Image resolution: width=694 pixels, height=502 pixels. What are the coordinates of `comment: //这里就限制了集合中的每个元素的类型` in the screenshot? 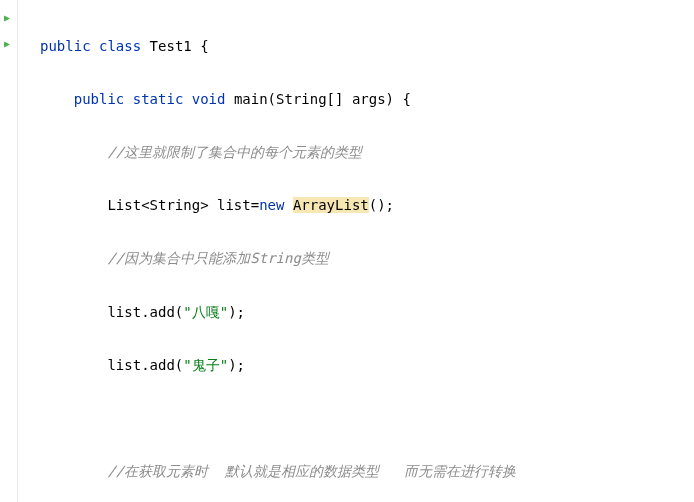 It's located at (234, 152).